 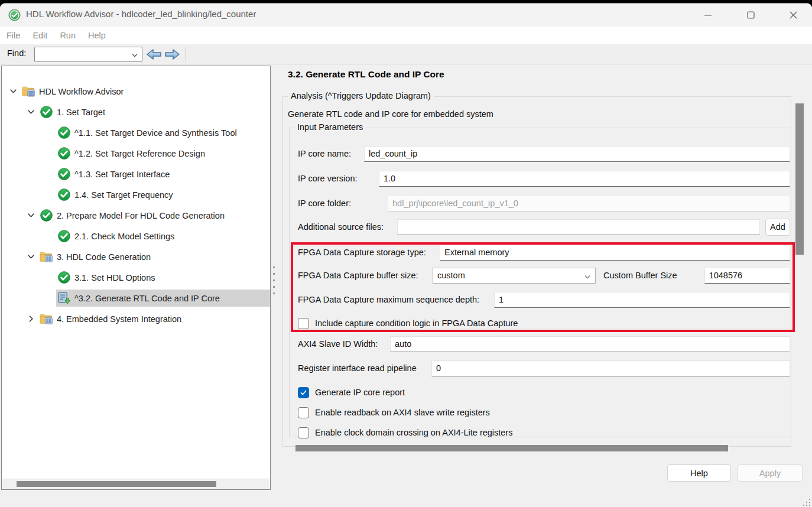 I want to click on enable-readback-checkbox, so click(x=304, y=412).